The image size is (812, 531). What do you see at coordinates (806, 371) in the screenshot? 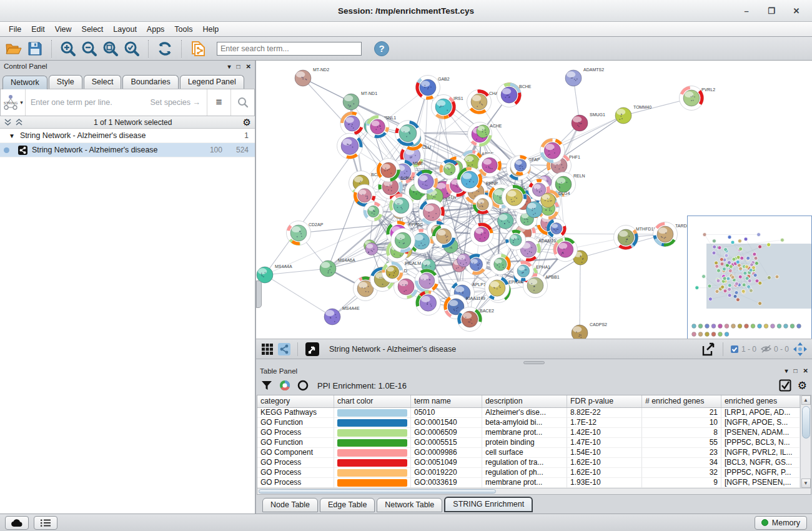
I see `close-panel-icon: ✕` at bounding box center [806, 371].